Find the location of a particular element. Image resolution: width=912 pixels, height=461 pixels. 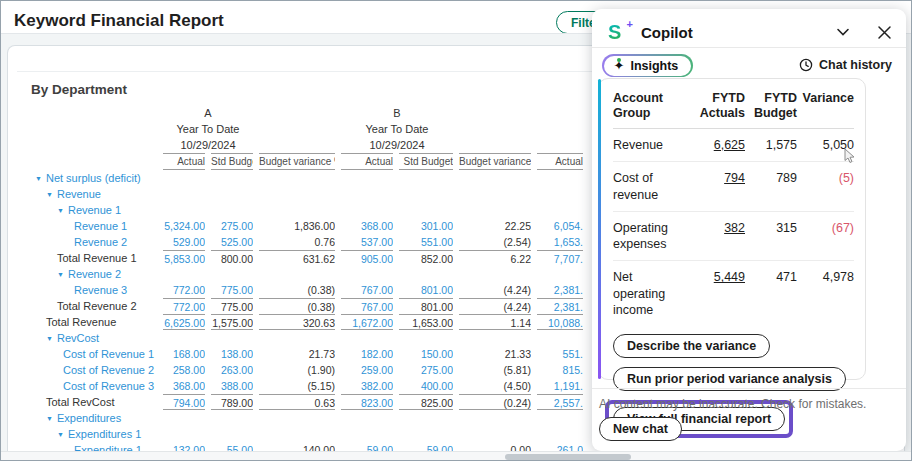

report-value-cell: 789.00 is located at coordinates (232, 402).